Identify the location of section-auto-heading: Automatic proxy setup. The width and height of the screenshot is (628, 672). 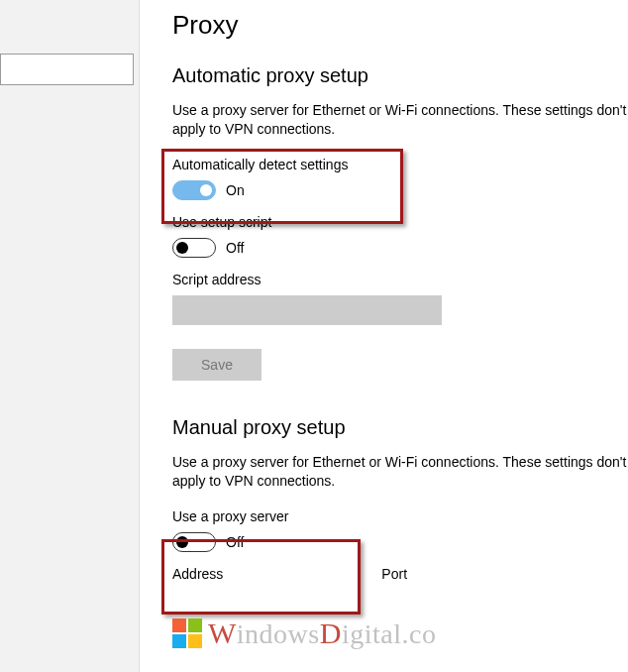
(400, 75).